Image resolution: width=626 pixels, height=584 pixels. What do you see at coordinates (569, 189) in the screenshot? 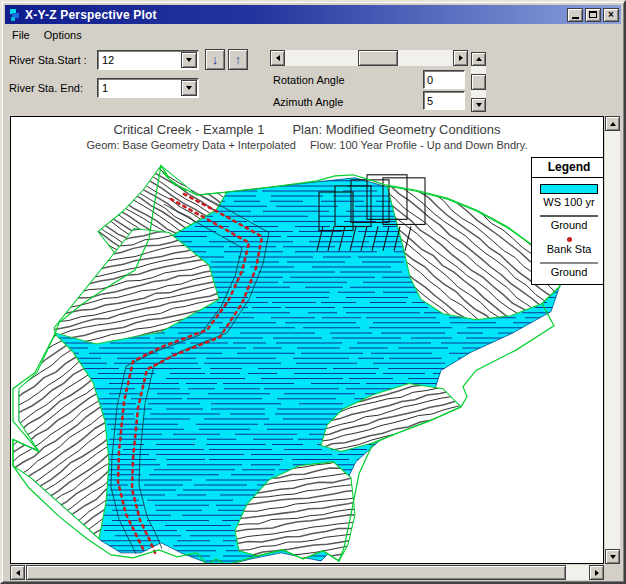
I see `legend-ws-swatch` at bounding box center [569, 189].